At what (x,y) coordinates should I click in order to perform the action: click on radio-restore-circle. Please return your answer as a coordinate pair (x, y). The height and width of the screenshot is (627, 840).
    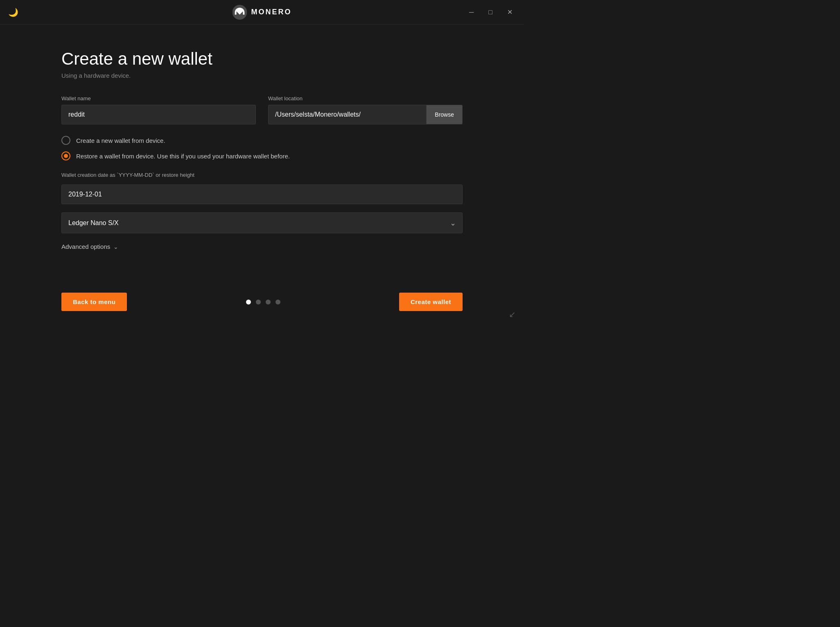
    Looking at the image, I should click on (66, 156).